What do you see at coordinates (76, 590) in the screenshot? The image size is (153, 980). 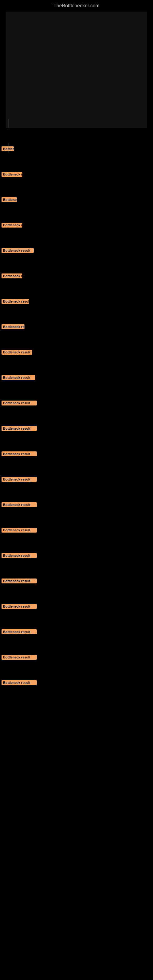 I see `result-item-18: Bottleneck result` at bounding box center [76, 590].